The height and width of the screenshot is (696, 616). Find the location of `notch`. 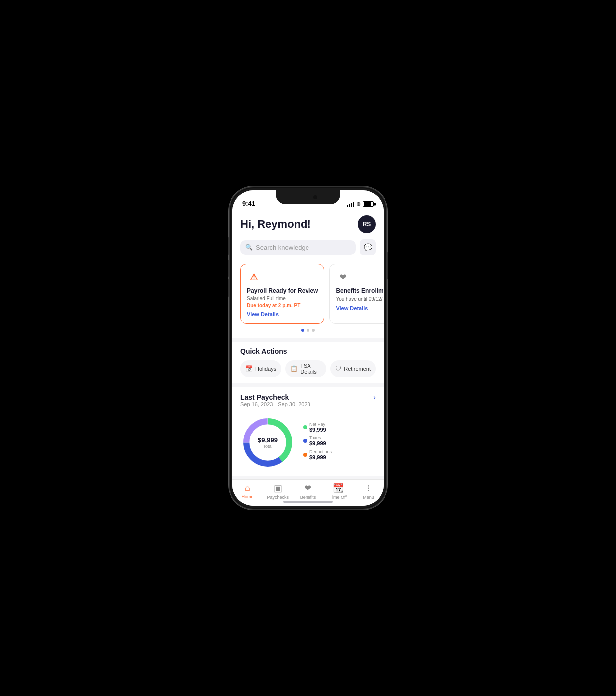

notch is located at coordinates (308, 197).